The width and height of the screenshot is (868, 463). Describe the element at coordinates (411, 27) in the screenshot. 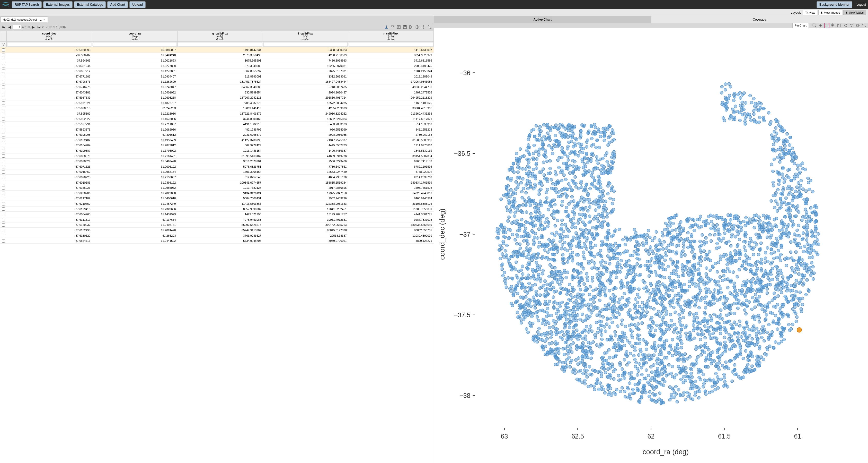

I see `add-column-icon` at that location.